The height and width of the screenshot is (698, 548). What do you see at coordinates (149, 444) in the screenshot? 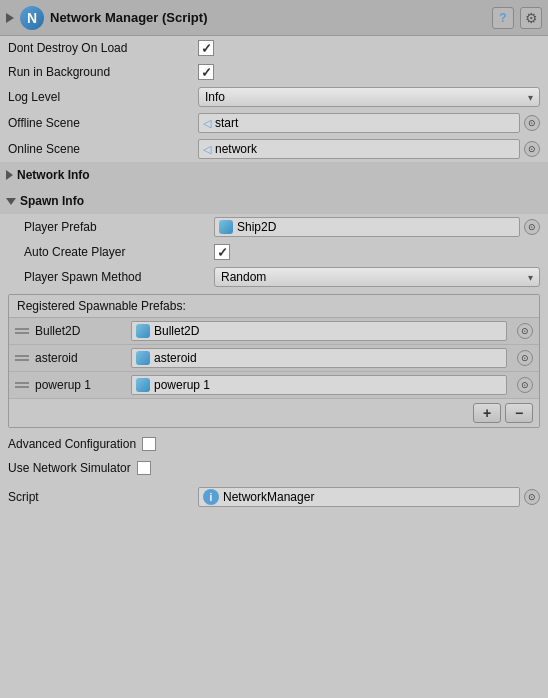
I see `advanced-config-checkbox` at bounding box center [149, 444].